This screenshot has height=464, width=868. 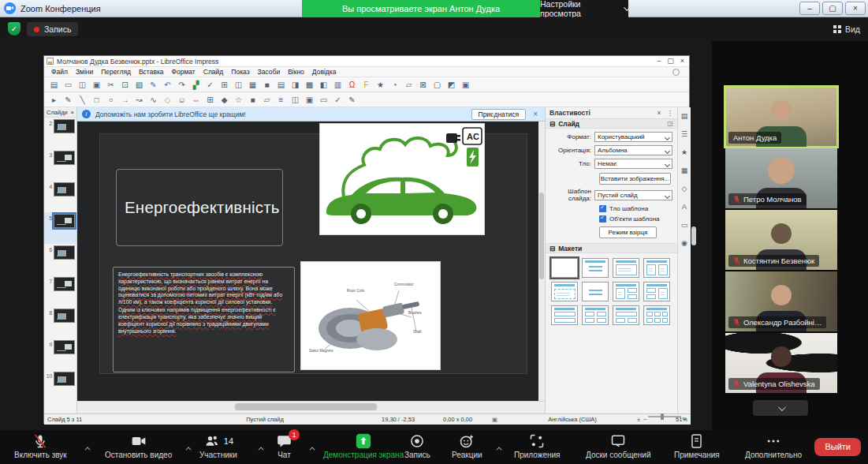 What do you see at coordinates (54, 99) in the screenshot?
I see `drawing-toolbar-icon: ▸` at bounding box center [54, 99].